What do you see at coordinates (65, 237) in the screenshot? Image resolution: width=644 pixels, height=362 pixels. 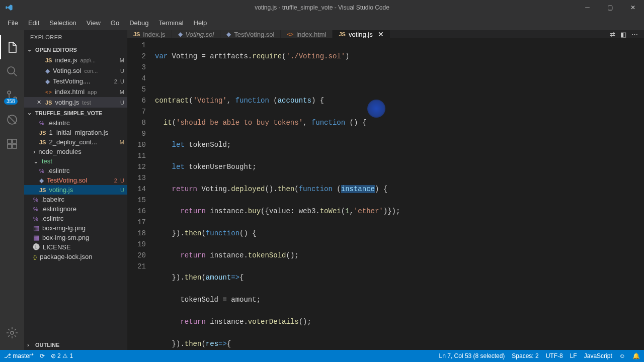 I see `file-name: box-img-sm.png` at bounding box center [65, 237].